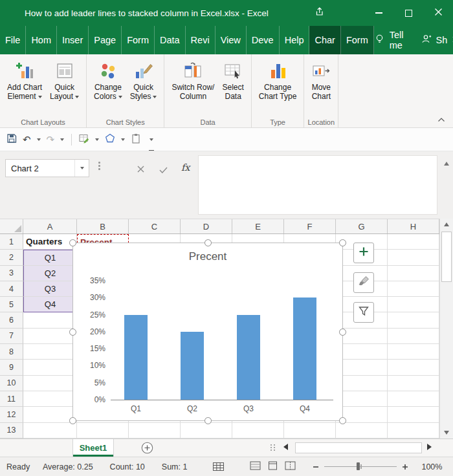  Describe the element at coordinates (208, 257) in the screenshot. I see `chart-title: Precent` at that location.